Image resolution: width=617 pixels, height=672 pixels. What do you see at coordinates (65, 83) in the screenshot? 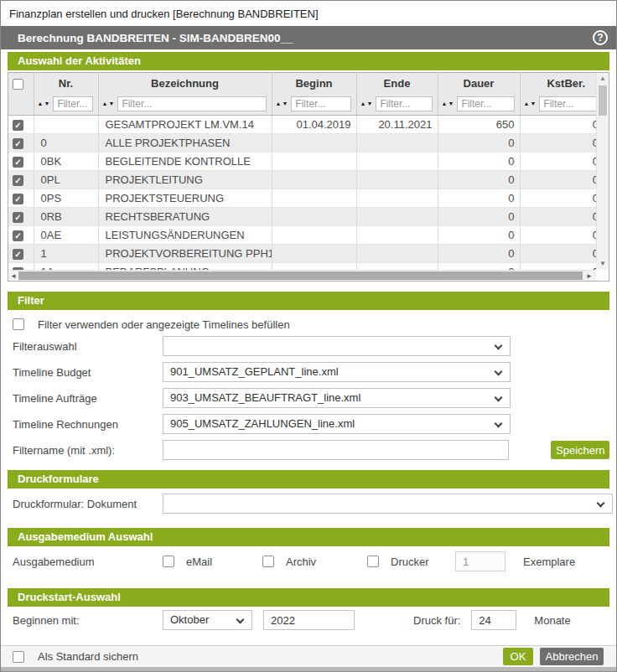
I see `column-header-nr: Nr.` at bounding box center [65, 83].